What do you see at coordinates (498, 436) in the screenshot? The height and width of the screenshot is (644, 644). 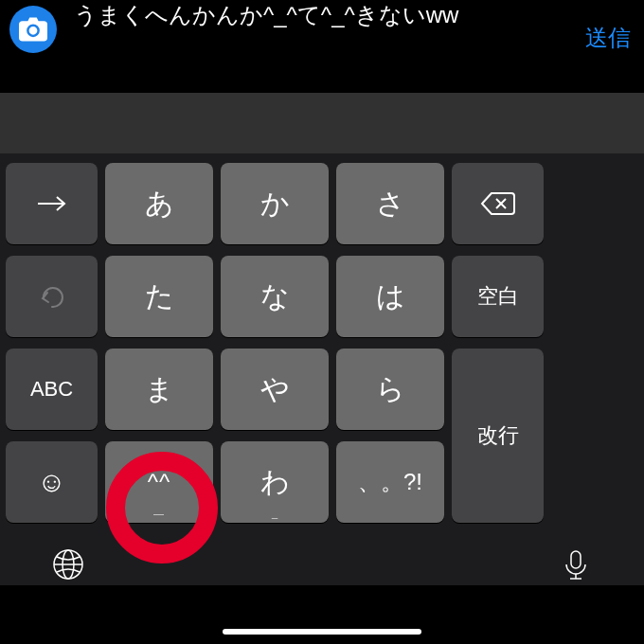 I see `return-key: 改行` at bounding box center [498, 436].